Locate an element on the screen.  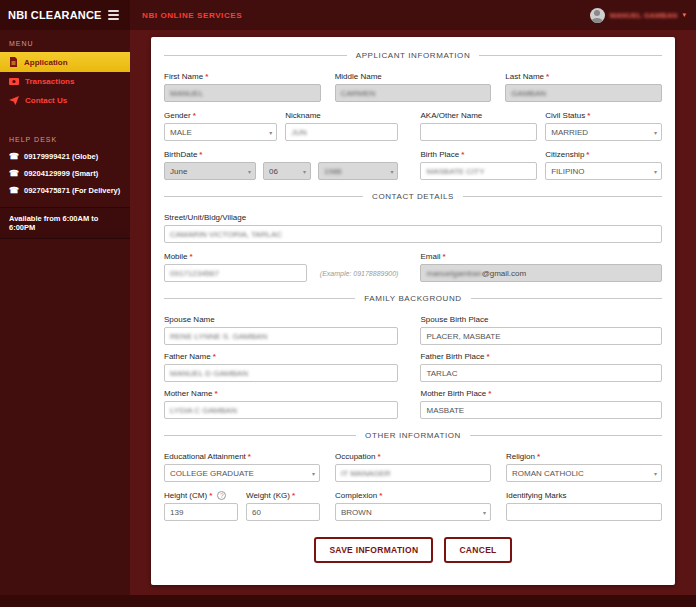
last-name-field: Last Name* GAMBAN is located at coordinates (584, 87).